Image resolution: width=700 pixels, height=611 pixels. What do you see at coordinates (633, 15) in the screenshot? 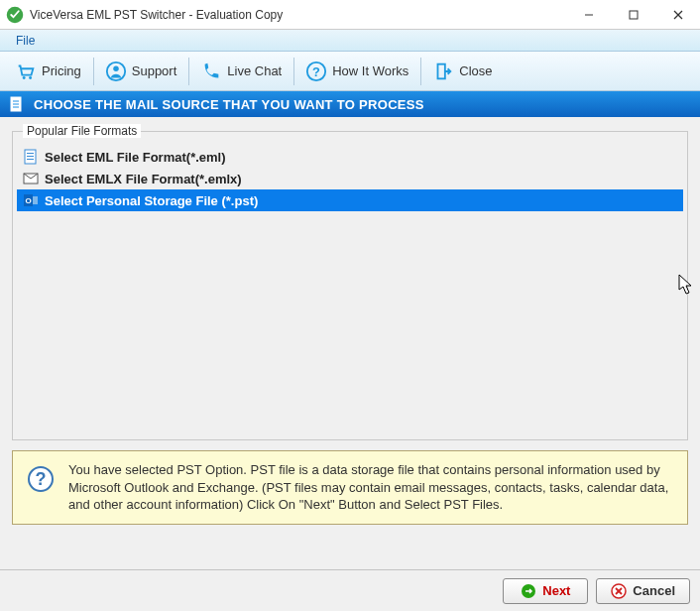
I see `maximize-button` at bounding box center [633, 15].